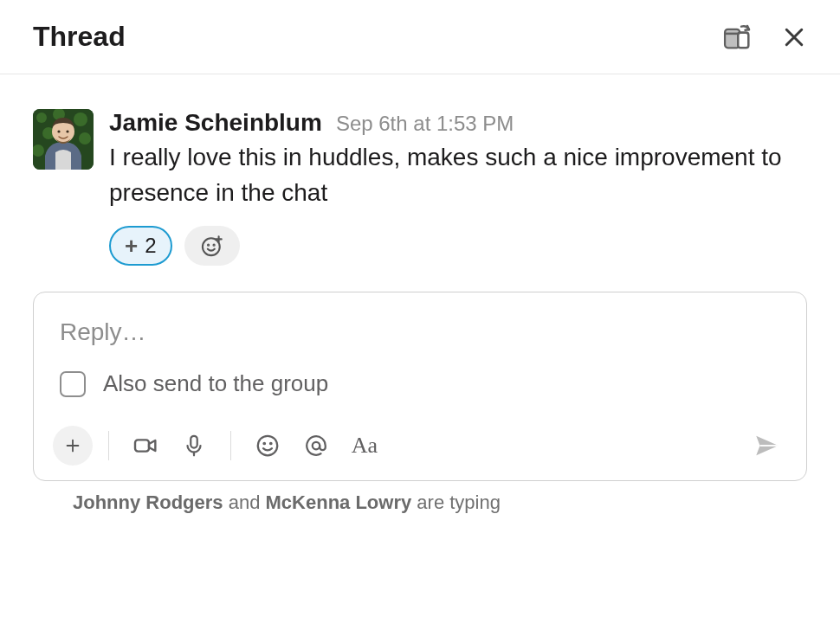  I want to click on header-actions, so click(764, 37).